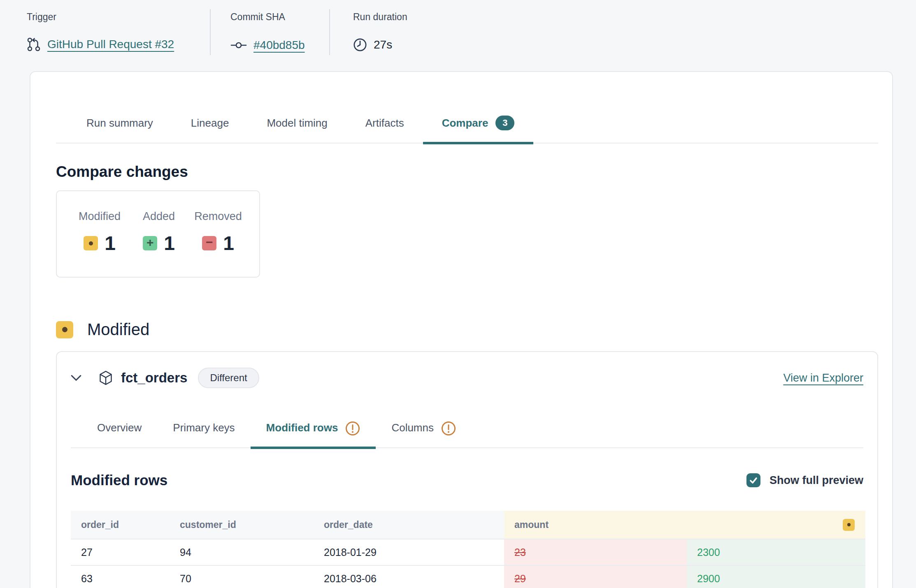 The height and width of the screenshot is (588, 916). I want to click on modified-rows-table: order_id customer_id order_date amount 2…, so click(468, 549).